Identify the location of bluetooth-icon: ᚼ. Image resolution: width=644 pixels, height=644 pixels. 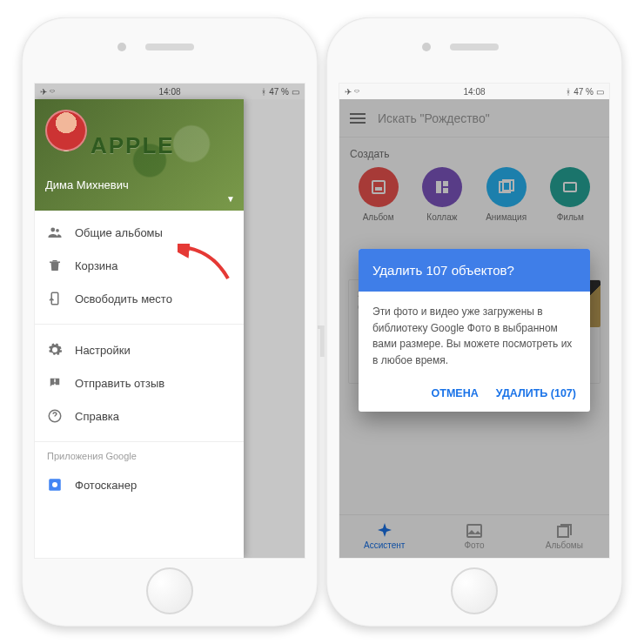
(568, 92).